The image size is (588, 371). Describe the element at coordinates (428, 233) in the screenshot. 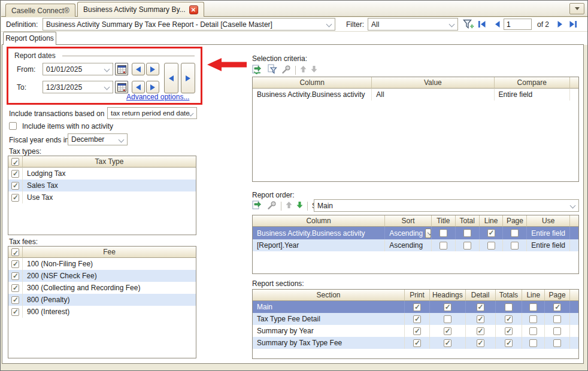

I see `sort-dropdown-button` at that location.